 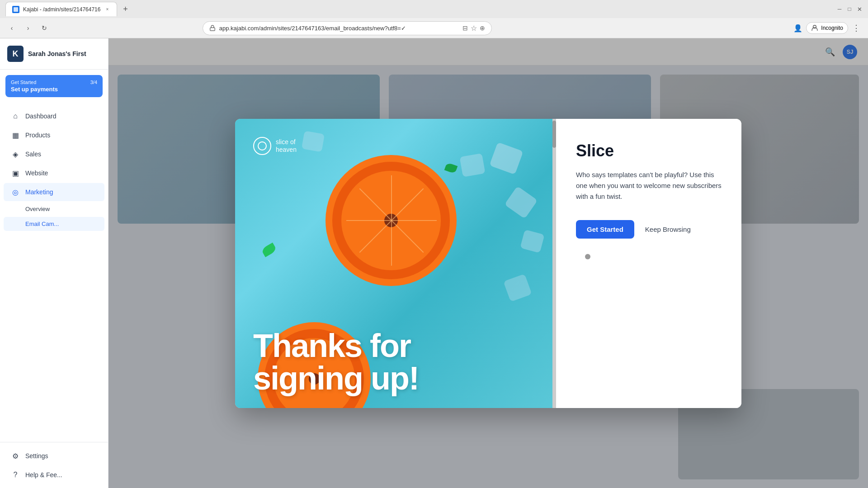 I want to click on sidebar-item-settings: ⚙ Settings, so click(x=54, y=456).